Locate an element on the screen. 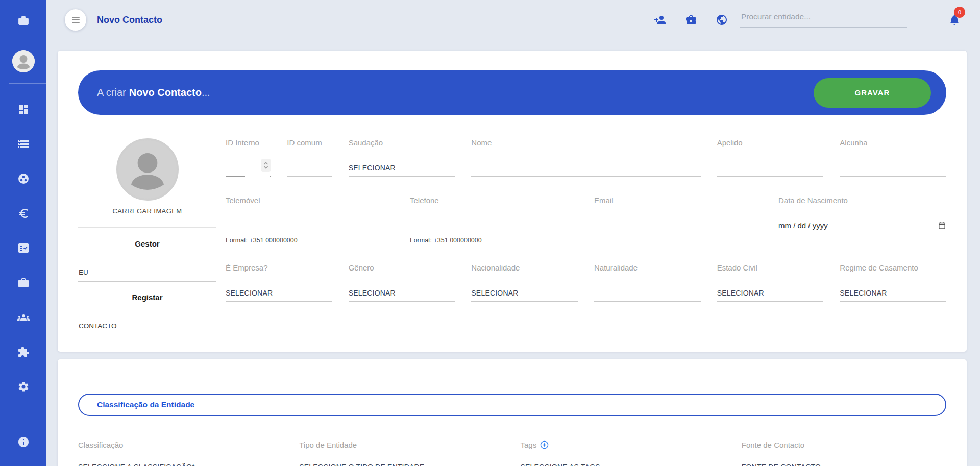 The width and height of the screenshot is (980, 466). sidebar-item-info is located at coordinates (23, 442).